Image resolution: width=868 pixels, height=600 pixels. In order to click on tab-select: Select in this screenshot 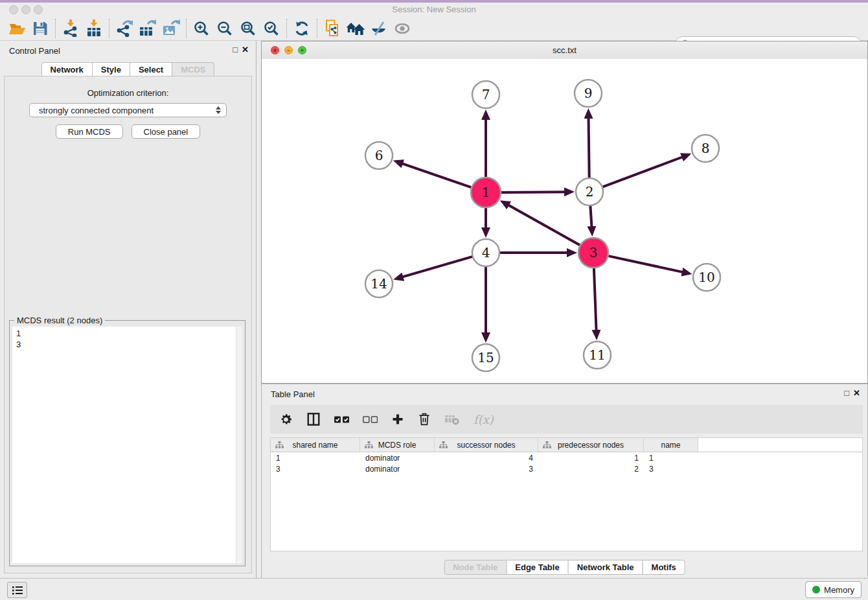, I will do `click(151, 70)`.